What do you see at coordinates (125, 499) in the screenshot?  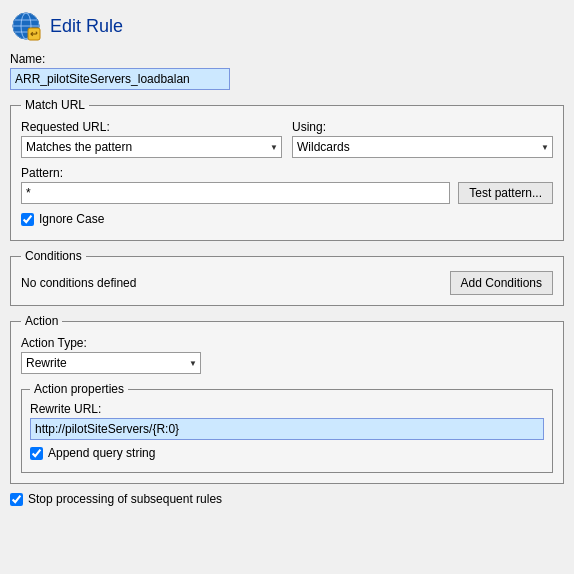 I see `stop-processing-label: Stop processing of subsequent rules` at bounding box center [125, 499].